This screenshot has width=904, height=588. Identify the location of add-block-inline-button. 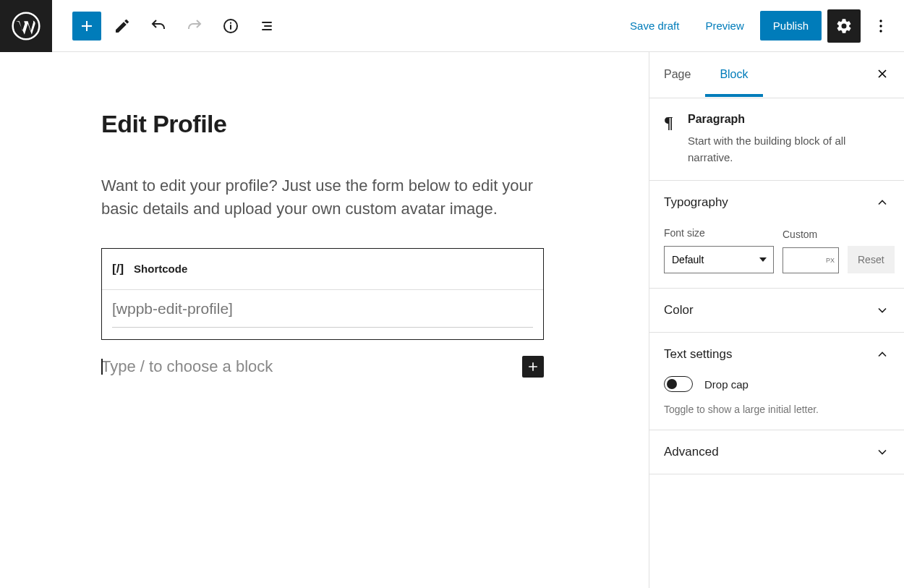
(533, 367).